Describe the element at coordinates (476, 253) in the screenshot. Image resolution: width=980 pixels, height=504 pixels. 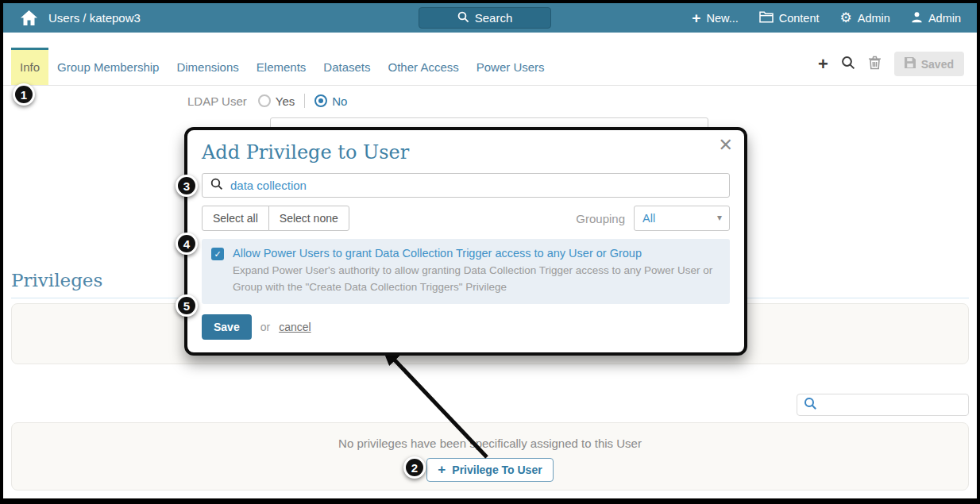
I see `privilege-title: Allow Power Users to grant Data Collecti…` at that location.